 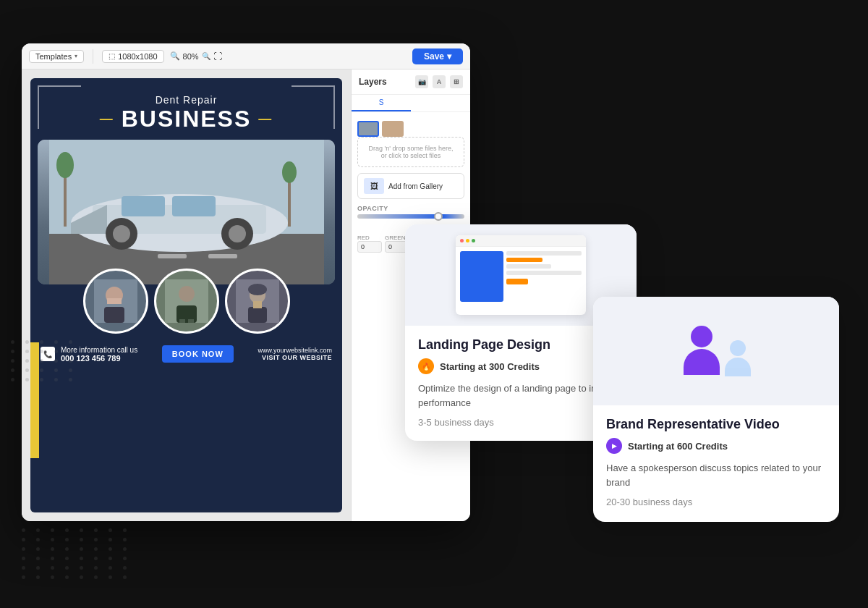 What do you see at coordinates (411, 152) in the screenshot?
I see `drag-drop-area: Drag 'n' drop some files here, or click …` at bounding box center [411, 152].